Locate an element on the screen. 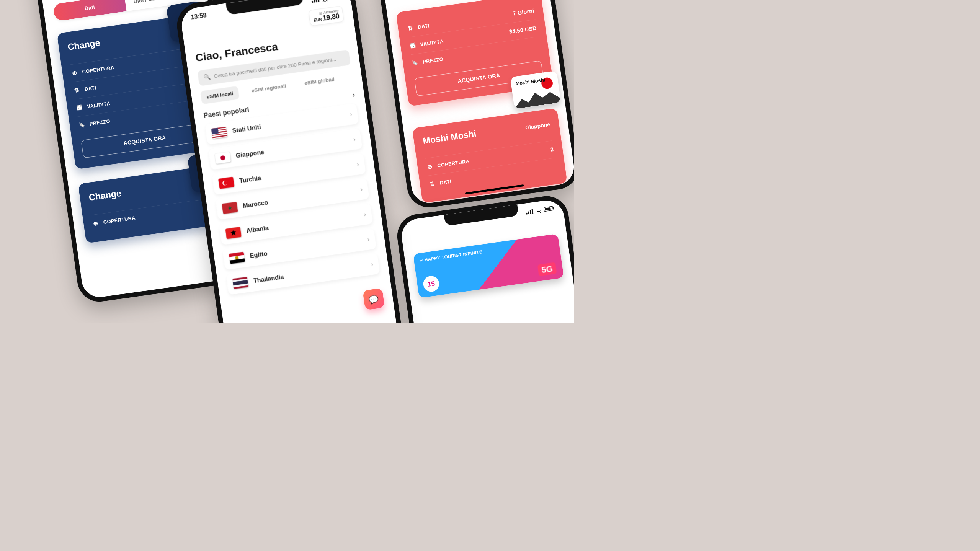 This screenshot has width=980, height=551. flag-jp-icon is located at coordinates (223, 158).